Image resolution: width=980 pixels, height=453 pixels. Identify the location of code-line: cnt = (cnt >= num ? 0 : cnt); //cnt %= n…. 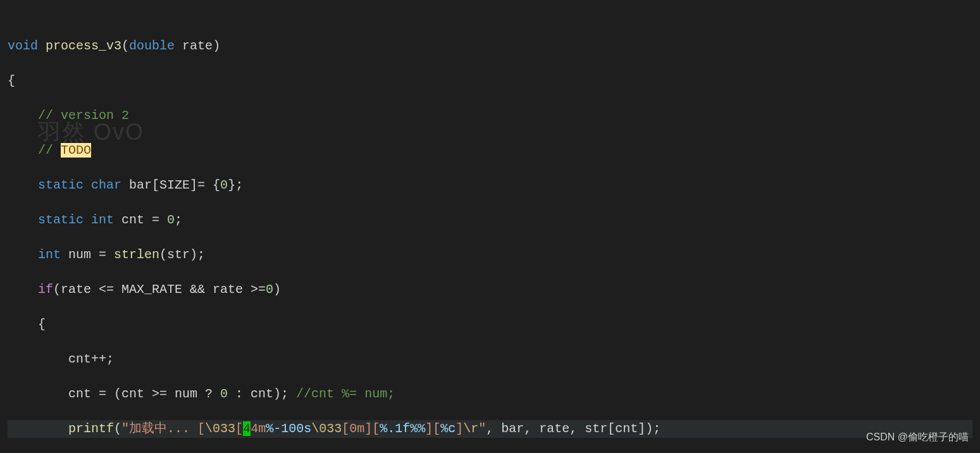
(490, 394).